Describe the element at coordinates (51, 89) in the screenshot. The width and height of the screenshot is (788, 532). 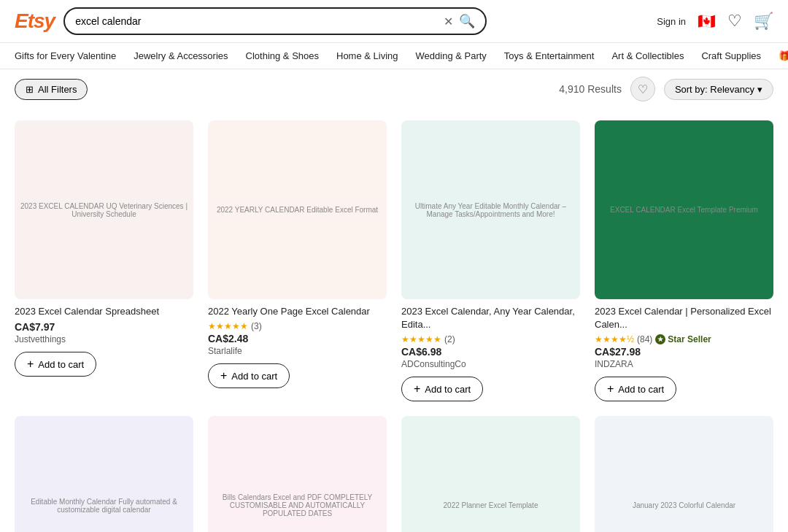
I see `all-filters-button: ⊞ All Filters` at that location.